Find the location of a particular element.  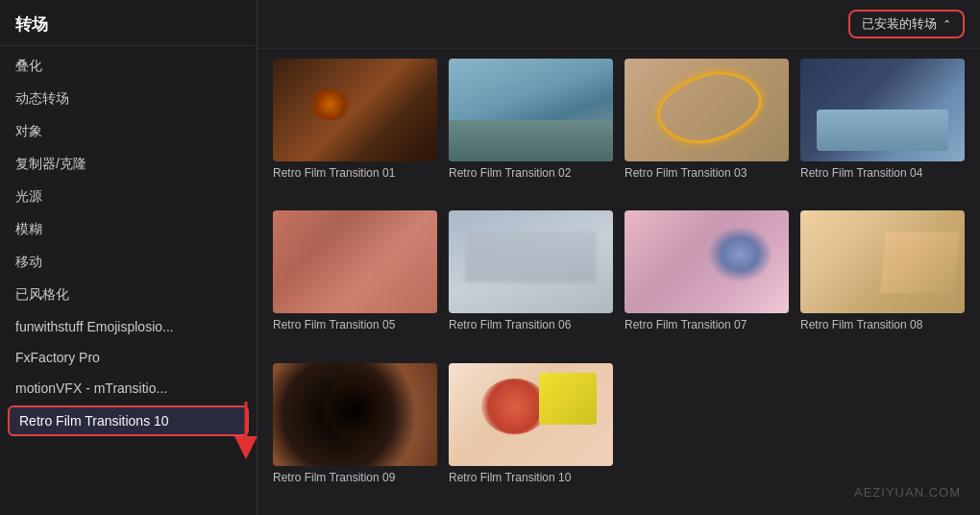

thumbnail-t06 is located at coordinates (530, 261).